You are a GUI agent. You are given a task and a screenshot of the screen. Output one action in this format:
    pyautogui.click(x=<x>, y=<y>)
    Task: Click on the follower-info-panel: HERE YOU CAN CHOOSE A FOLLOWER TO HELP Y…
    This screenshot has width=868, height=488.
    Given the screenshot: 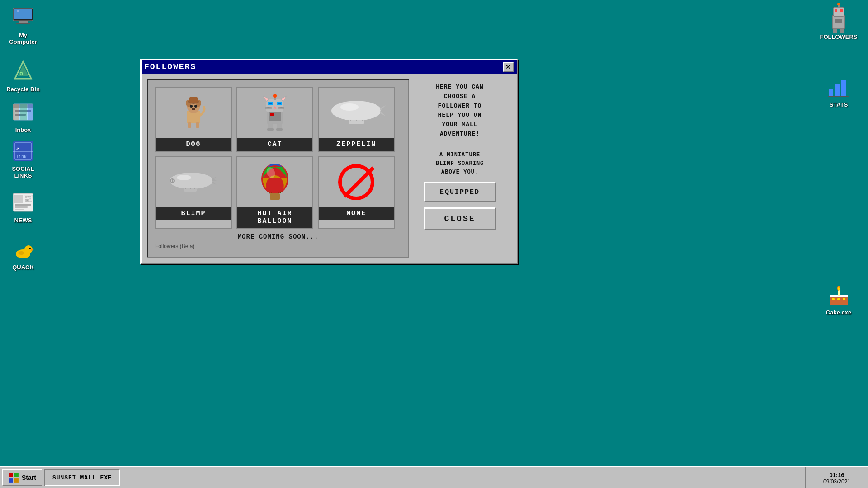 What is the action you would take?
    pyautogui.click(x=460, y=168)
    